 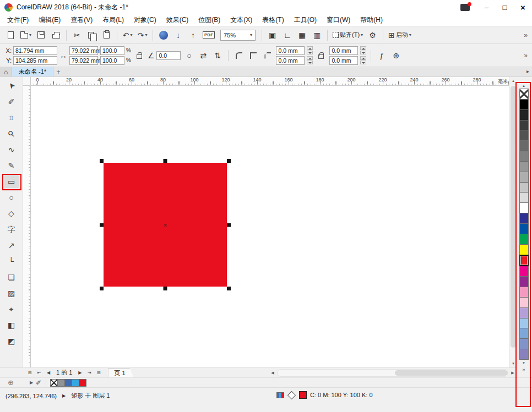 What do you see at coordinates (12, 166) in the screenshot?
I see `artistic-media-tool: ✎` at bounding box center [12, 166].